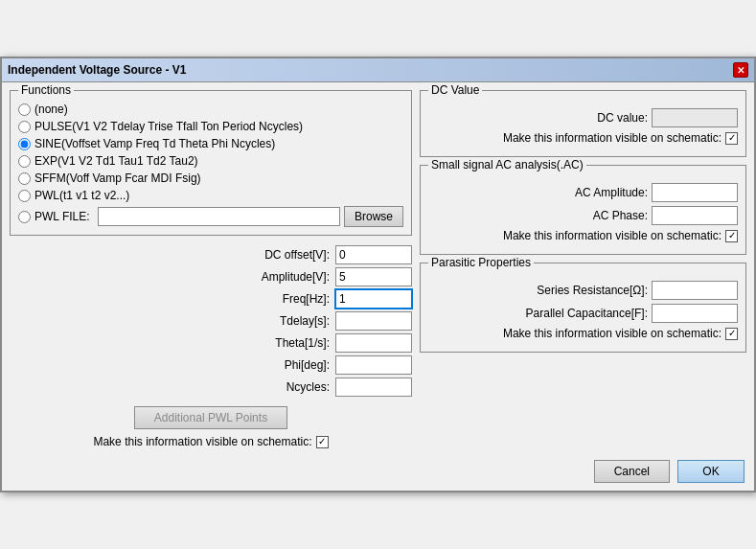  What do you see at coordinates (82, 195) in the screenshot?
I see `radio-pwl-label: PWL(t1 v1 t2 v2...)` at bounding box center [82, 195].